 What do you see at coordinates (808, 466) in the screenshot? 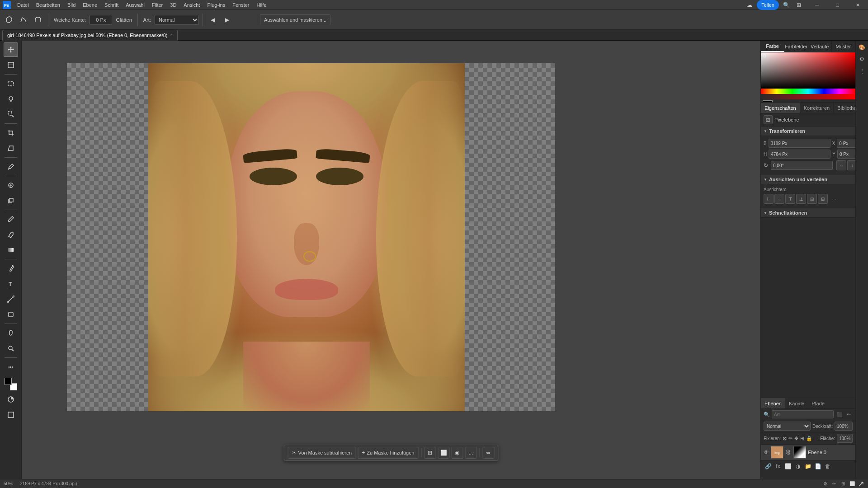
I see `layer-group-btn: 📁` at bounding box center [808, 466].